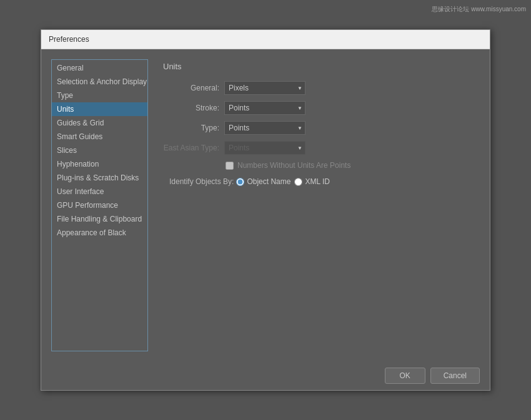 This screenshot has width=531, height=420. I want to click on east-asian-type-label: East Asian Type:, so click(191, 148).